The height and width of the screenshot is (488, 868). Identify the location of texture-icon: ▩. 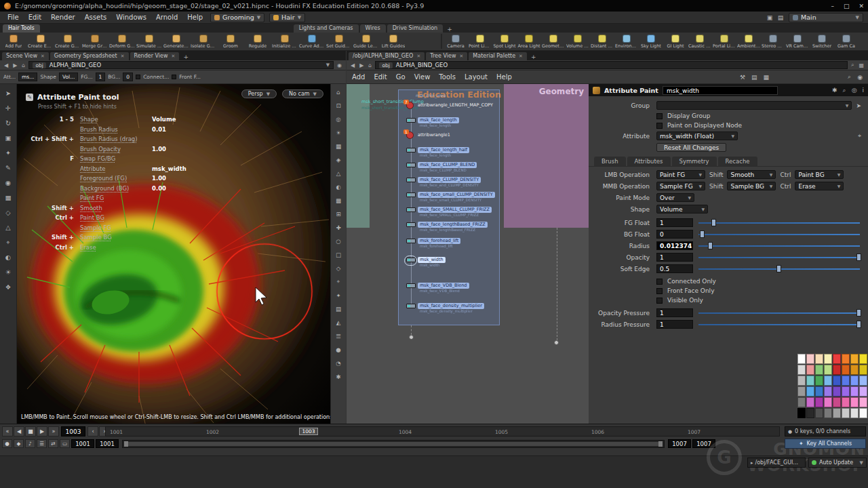
(339, 201).